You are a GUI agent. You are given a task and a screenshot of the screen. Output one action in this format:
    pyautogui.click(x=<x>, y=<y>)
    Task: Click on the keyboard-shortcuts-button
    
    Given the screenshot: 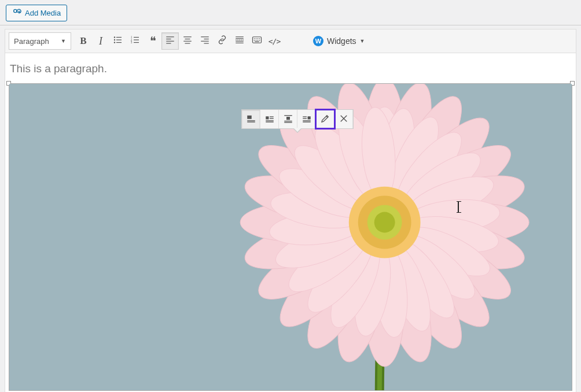 What is the action you would take?
    pyautogui.click(x=257, y=41)
    